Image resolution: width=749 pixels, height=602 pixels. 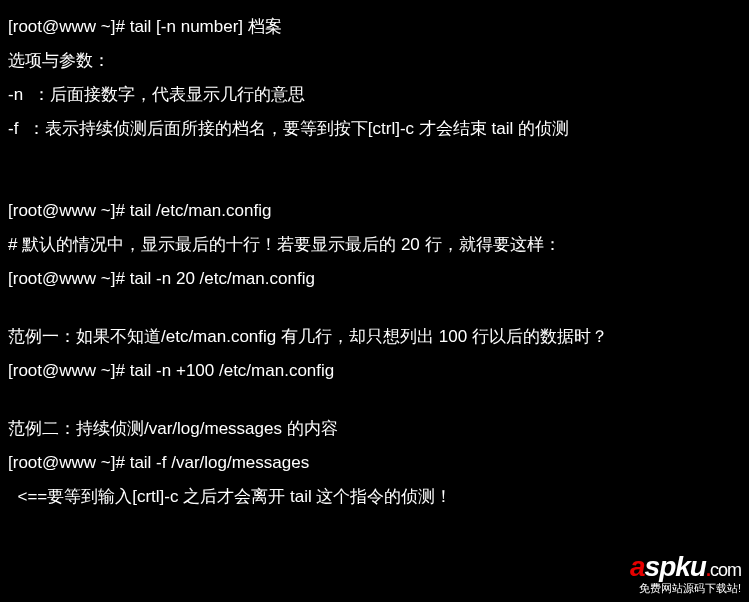 What do you see at coordinates (374, 371) in the screenshot?
I see `terminal-line: [root@www ~]# tail -n +100 /etc/man.conf…` at bounding box center [374, 371].